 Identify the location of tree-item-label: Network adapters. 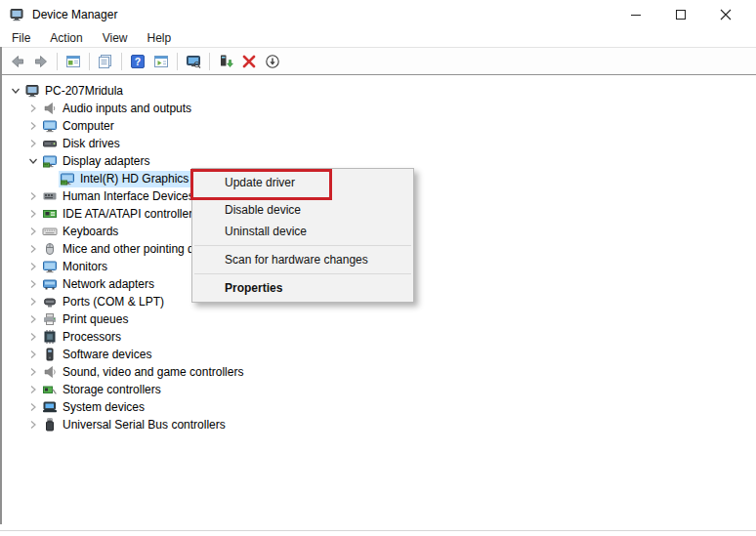
(108, 284).